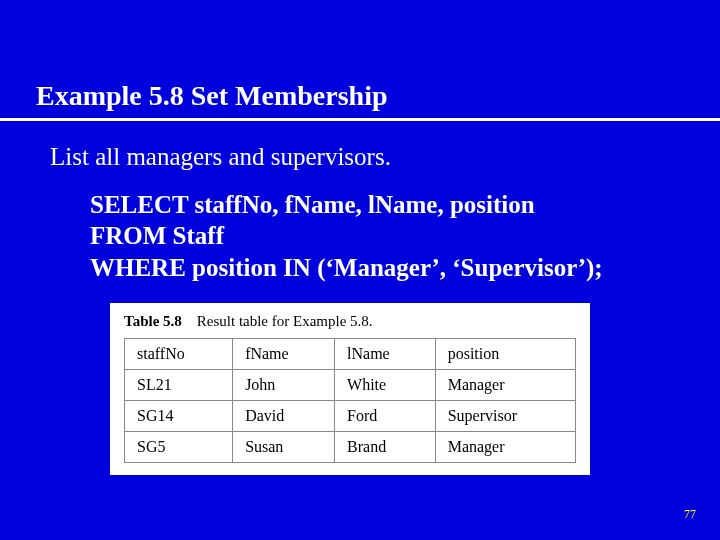 This screenshot has height=540, width=720. What do you see at coordinates (285, 321) in the screenshot?
I see `table-caption-rest: Result table for Example 5.8.` at bounding box center [285, 321].